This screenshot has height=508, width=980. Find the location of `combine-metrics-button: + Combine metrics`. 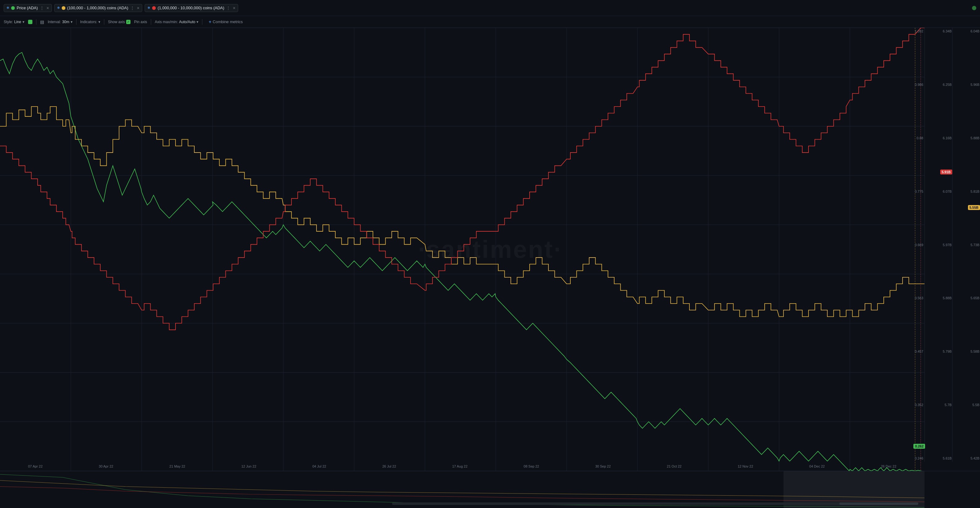

combine-metrics-button: + Combine metrics is located at coordinates (226, 22).